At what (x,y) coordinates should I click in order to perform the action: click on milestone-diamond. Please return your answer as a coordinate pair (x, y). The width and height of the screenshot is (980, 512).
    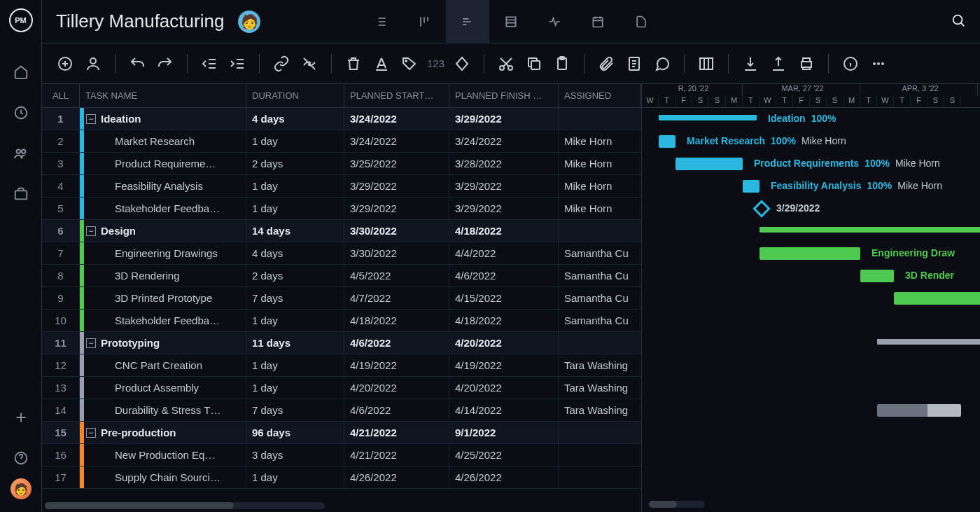
    Looking at the image, I should click on (762, 209).